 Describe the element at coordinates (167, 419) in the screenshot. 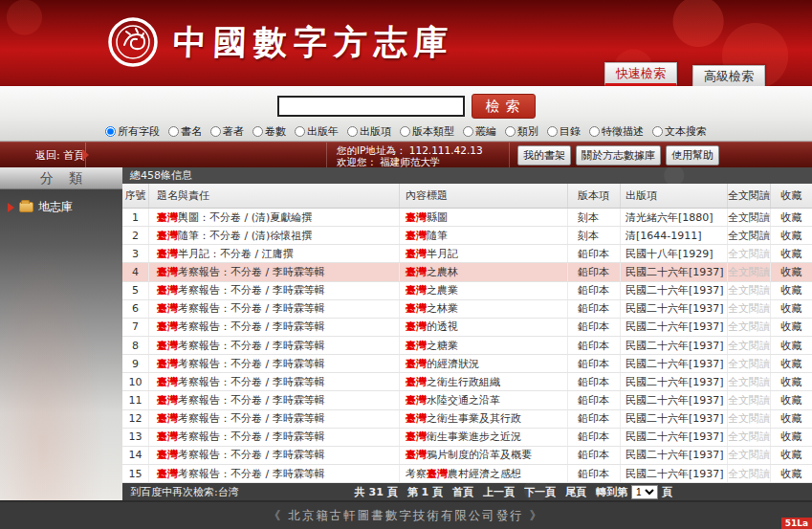

I see `title-keyword: 臺灣` at that location.